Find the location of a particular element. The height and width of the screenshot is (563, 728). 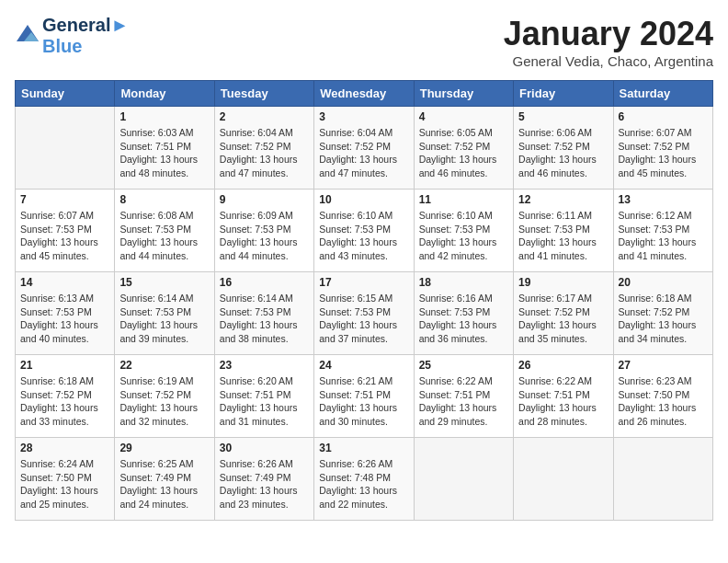

day-number: 14 is located at coordinates (64, 282).